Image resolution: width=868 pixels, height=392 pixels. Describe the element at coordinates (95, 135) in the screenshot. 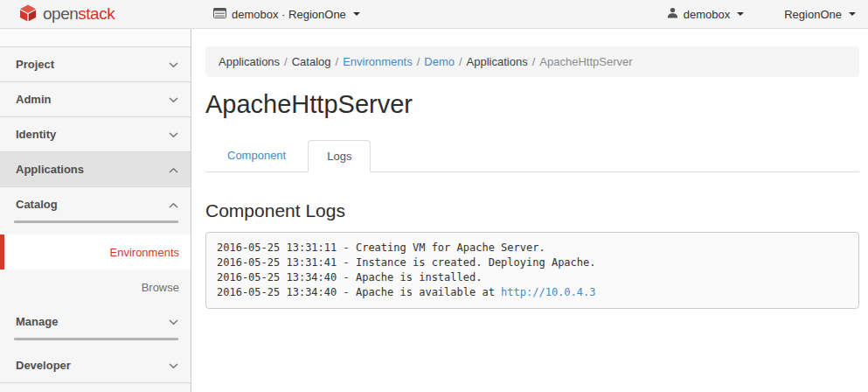

I see `sidebar-item-identity: Identity` at that location.